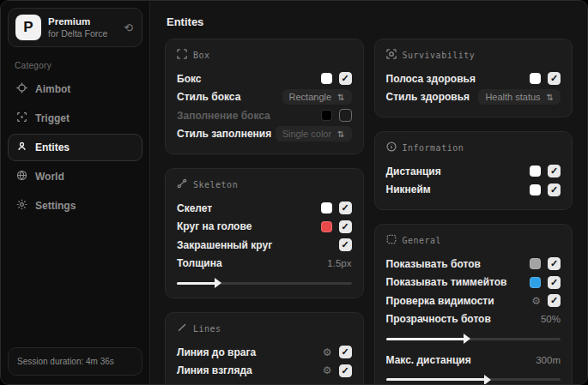 This screenshot has width=588, height=385. Describe the element at coordinates (216, 352) in the screenshot. I see `setting-label: Линия до врага` at that location.